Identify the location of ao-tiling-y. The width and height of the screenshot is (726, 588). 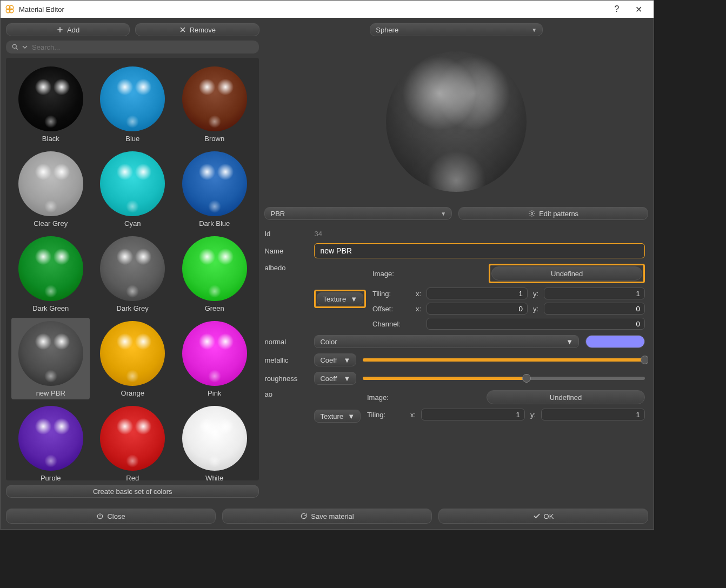
(593, 415).